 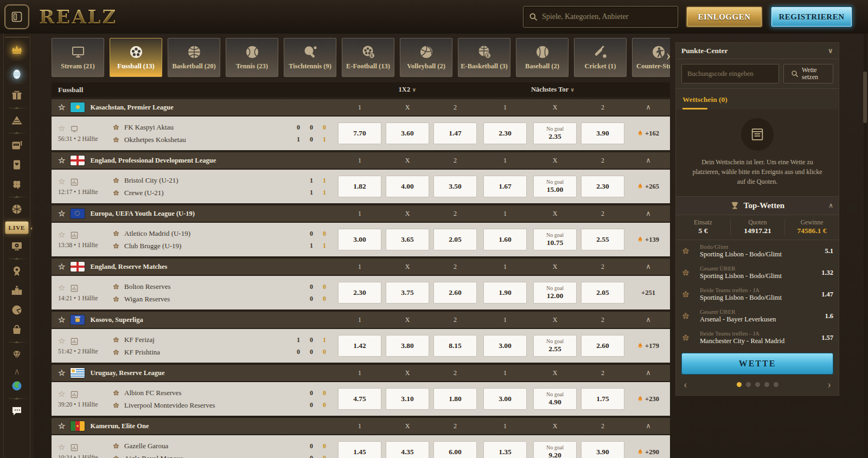 I want to click on odds-button-ng-1: 1.67, so click(x=505, y=186).